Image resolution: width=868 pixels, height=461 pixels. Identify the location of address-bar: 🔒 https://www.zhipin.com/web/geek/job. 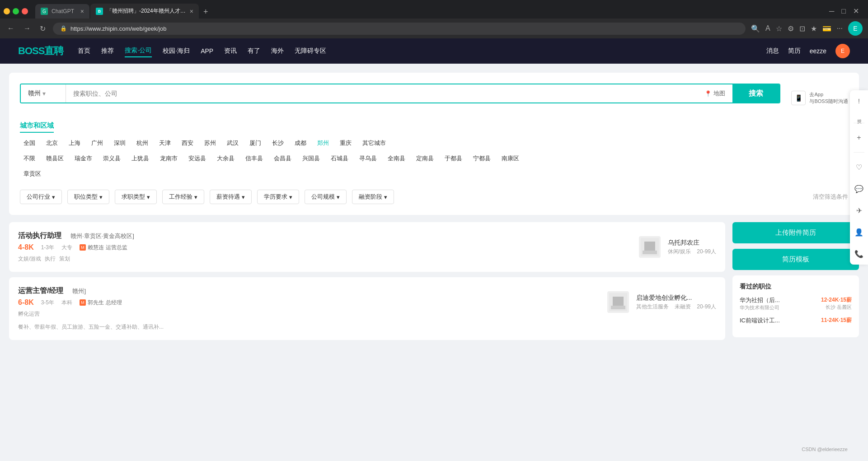
(399, 29).